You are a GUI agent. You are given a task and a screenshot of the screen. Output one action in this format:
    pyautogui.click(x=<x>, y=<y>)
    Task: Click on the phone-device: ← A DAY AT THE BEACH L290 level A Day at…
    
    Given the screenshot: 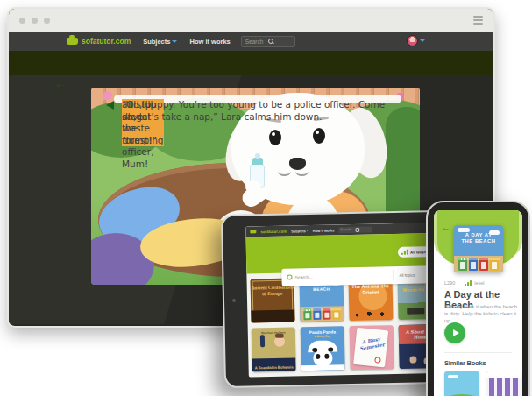 What is the action you would take?
    pyautogui.click(x=479, y=298)
    